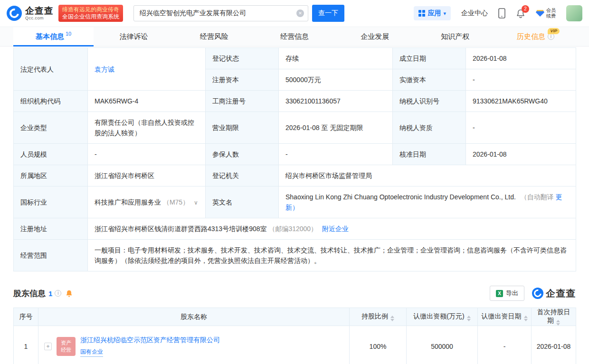  Describe the element at coordinates (295, 317) in the screenshot. I see `table-header-row: 序号 股东名称 持股比例 认缴出资额(万元) 认缴出资日期 首次持股日期` at that location.